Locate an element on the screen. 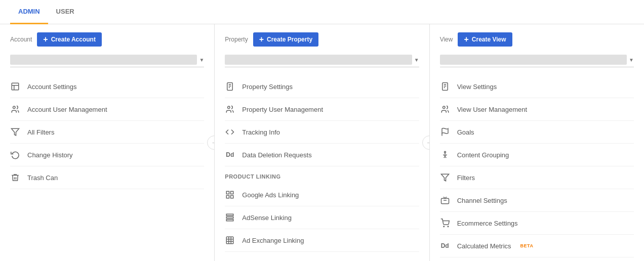 This screenshot has width=644, height=261. create-view-button: + Create View is located at coordinates (485, 39).